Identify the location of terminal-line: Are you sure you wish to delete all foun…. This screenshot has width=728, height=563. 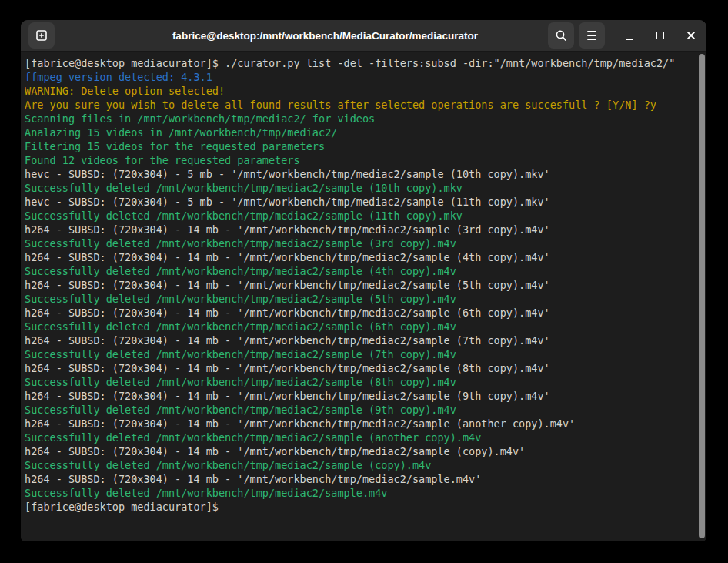
(359, 105).